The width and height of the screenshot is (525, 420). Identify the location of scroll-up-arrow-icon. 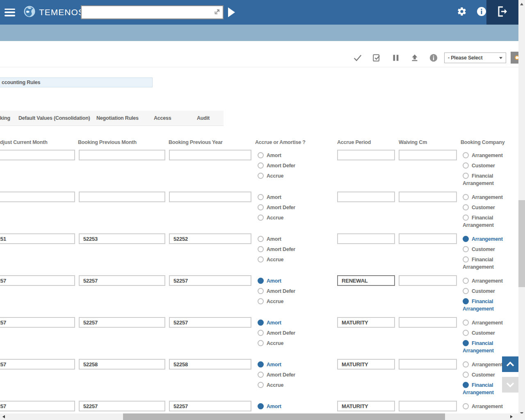
(522, 4).